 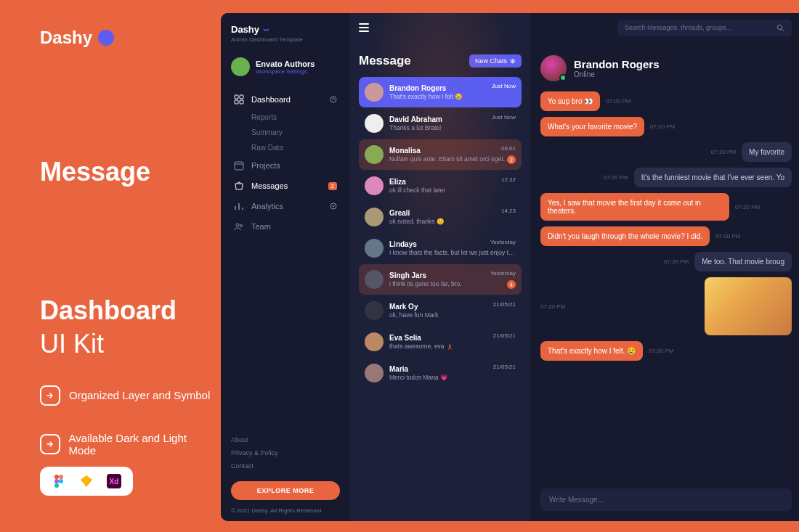 What do you see at coordinates (239, 165) in the screenshot?
I see `calendar-icon` at bounding box center [239, 165].